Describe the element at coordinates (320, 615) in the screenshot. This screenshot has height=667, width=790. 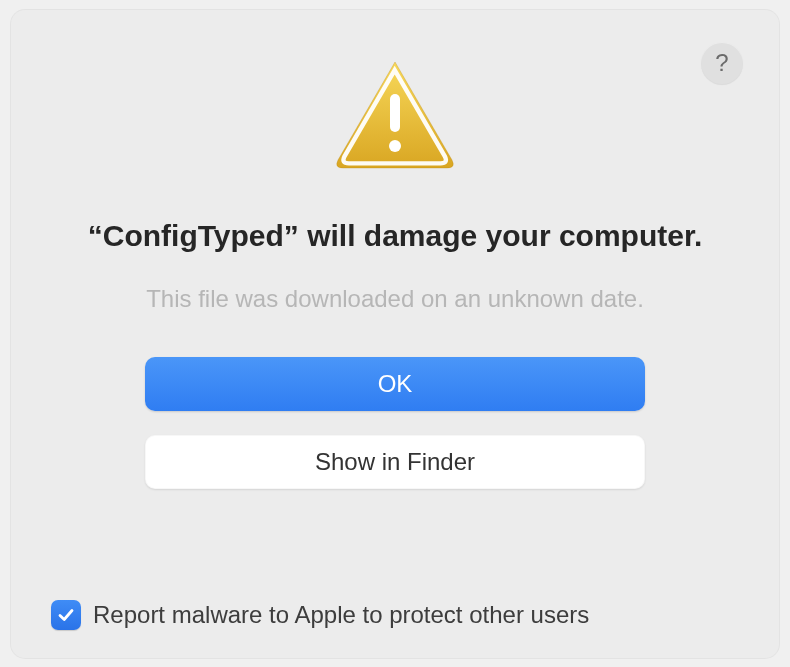
I see `report-malware-row: Report malware to Apple to protect other…` at that location.